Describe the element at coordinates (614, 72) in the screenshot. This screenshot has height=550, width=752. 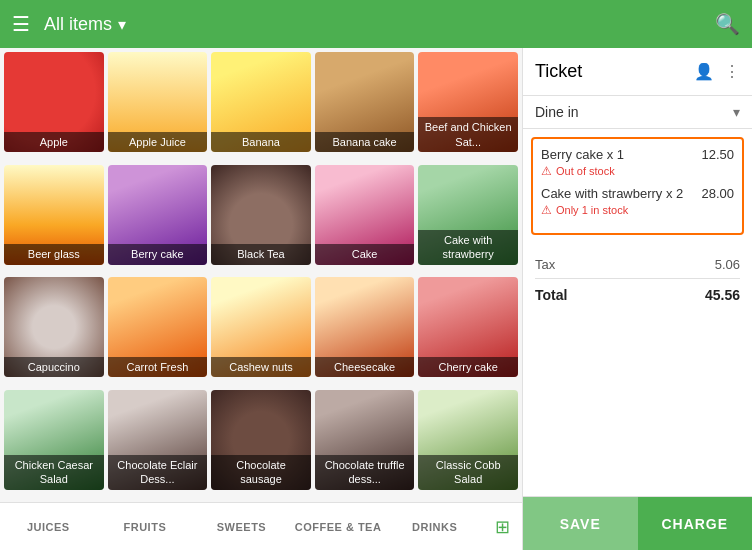
I see `ticket-title: Ticket` at that location.